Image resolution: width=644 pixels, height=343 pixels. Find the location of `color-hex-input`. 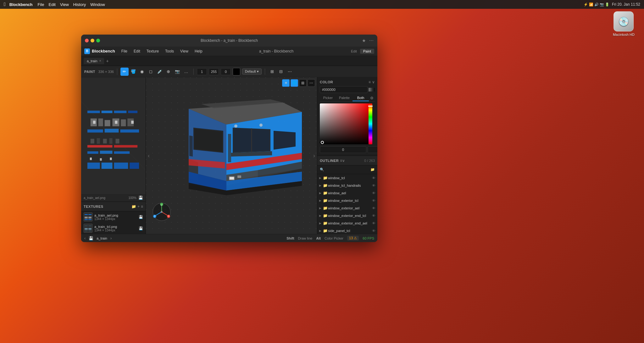

color-hex-input is located at coordinates (344, 90).